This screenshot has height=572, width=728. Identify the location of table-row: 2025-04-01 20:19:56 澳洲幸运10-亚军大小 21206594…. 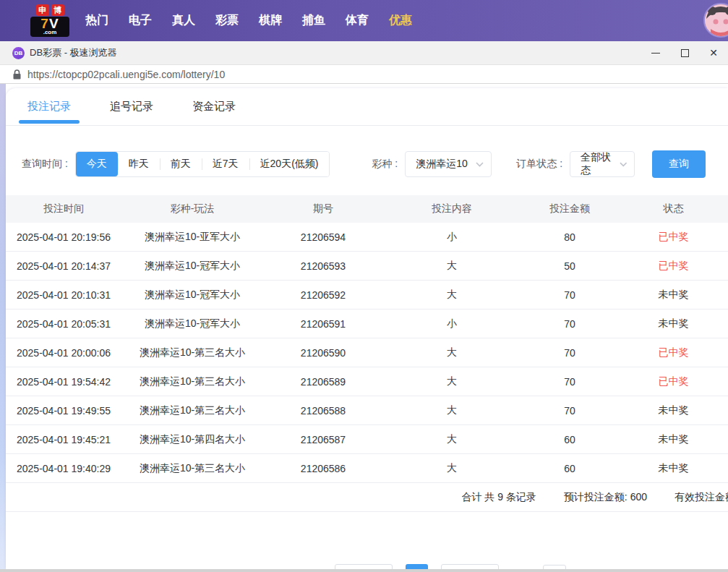
(367, 237).